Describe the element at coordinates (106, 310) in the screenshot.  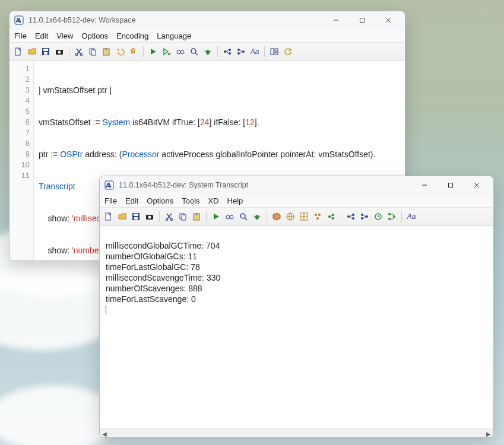
I see `text-caret` at that location.